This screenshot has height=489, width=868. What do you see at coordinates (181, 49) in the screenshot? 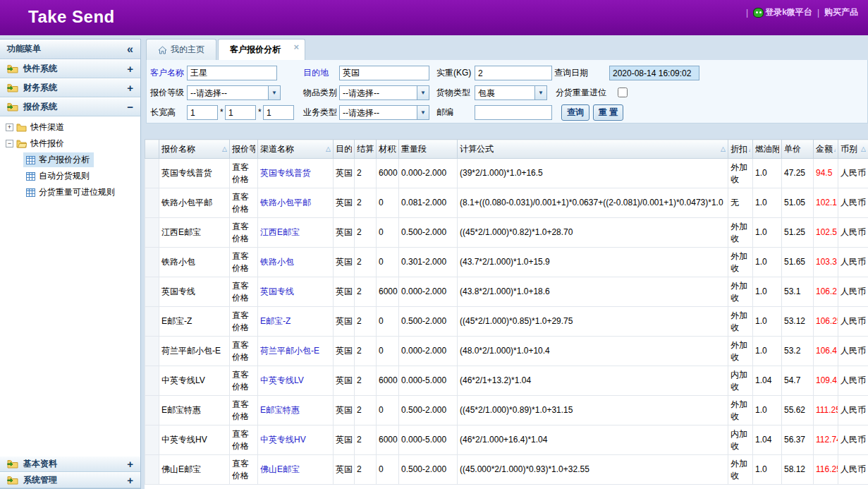
I see `tab-my-home: 我的主页` at bounding box center [181, 49].